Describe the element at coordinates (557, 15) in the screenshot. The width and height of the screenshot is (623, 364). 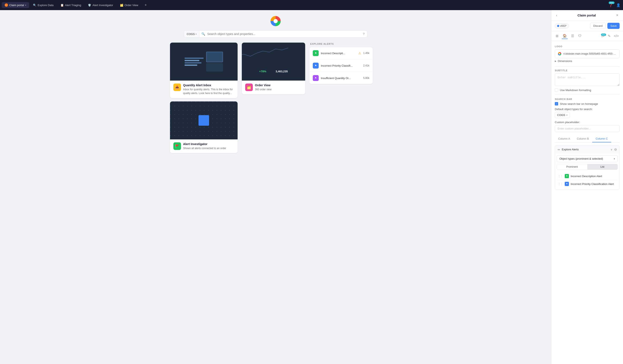
I see `panel-back-button: ‹` at that location.